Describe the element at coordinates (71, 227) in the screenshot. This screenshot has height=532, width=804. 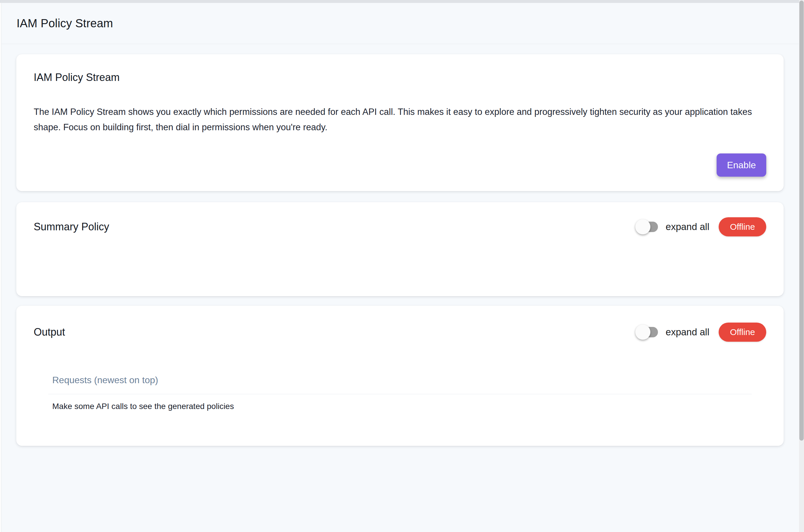
I see `summary-policy-title: Summary Policy` at that location.